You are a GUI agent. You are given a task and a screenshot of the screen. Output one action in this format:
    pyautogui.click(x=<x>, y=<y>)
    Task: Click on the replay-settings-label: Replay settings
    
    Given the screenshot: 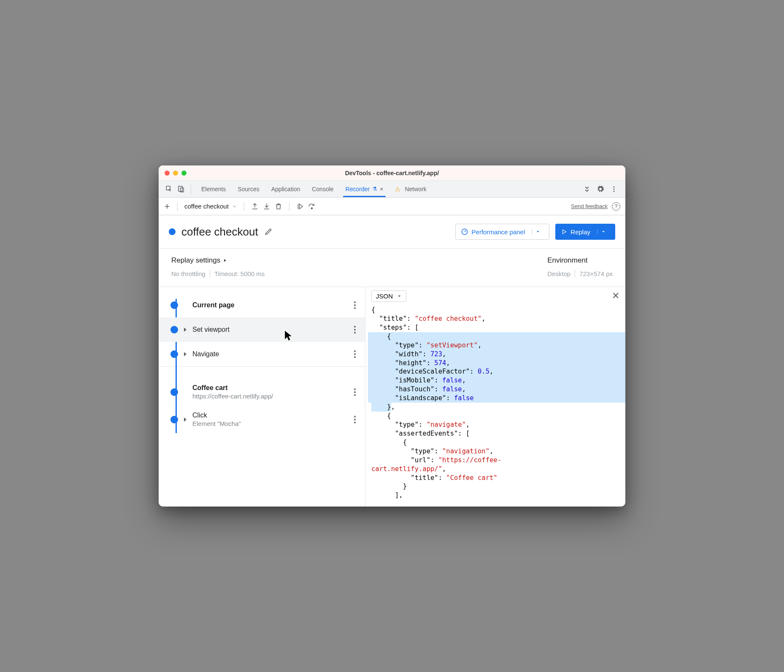 What is the action you would take?
    pyautogui.click(x=196, y=260)
    